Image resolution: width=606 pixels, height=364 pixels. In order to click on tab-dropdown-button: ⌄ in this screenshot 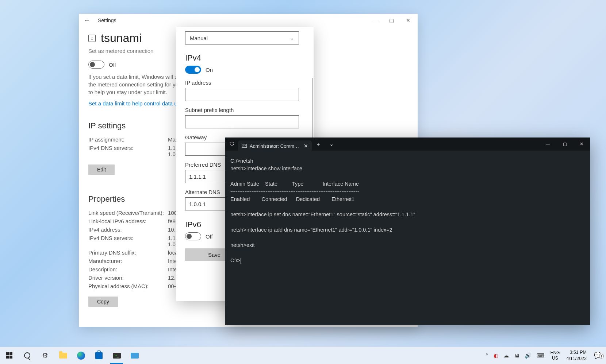, I will do `click(331, 144)`.